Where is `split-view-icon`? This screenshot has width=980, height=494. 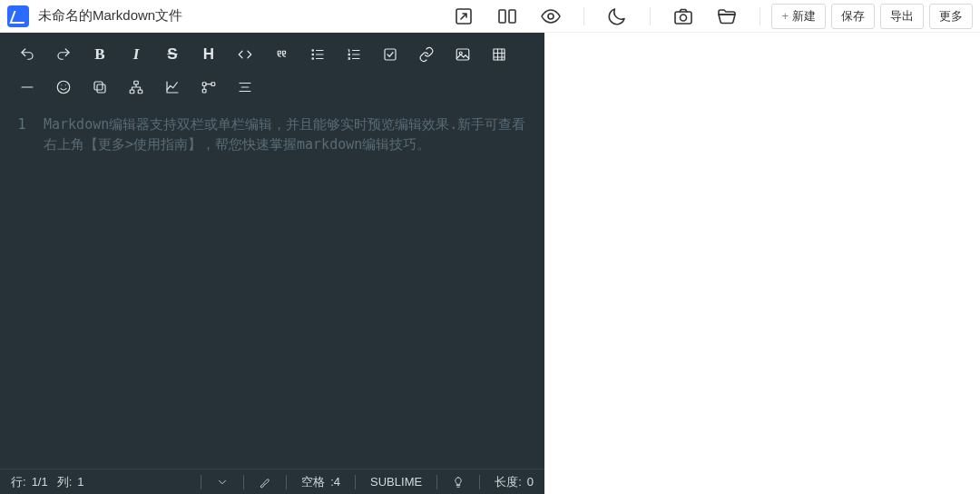
split-view-icon is located at coordinates (507, 16).